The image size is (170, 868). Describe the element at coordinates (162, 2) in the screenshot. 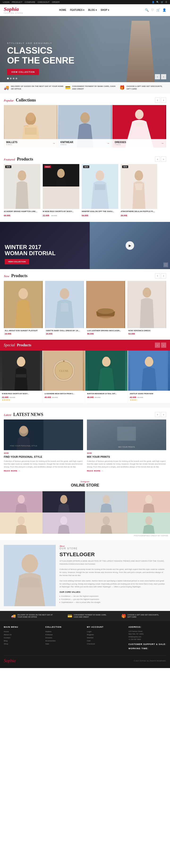

I see `cart-icon: 🛒` at that location.